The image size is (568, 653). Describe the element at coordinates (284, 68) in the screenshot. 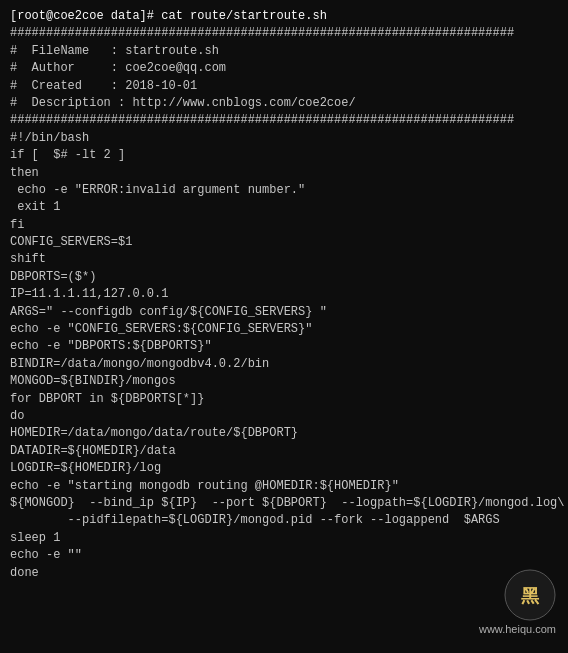

I see `code-line: # Author : coe2coe@qq.com` at that location.